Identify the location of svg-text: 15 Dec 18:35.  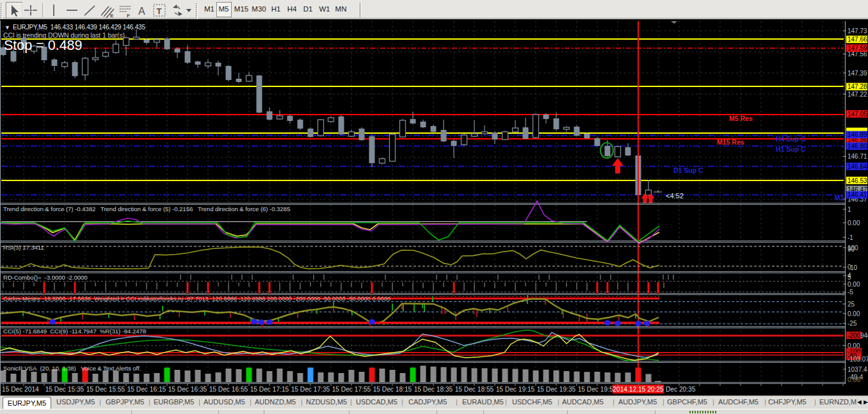
(434, 389).